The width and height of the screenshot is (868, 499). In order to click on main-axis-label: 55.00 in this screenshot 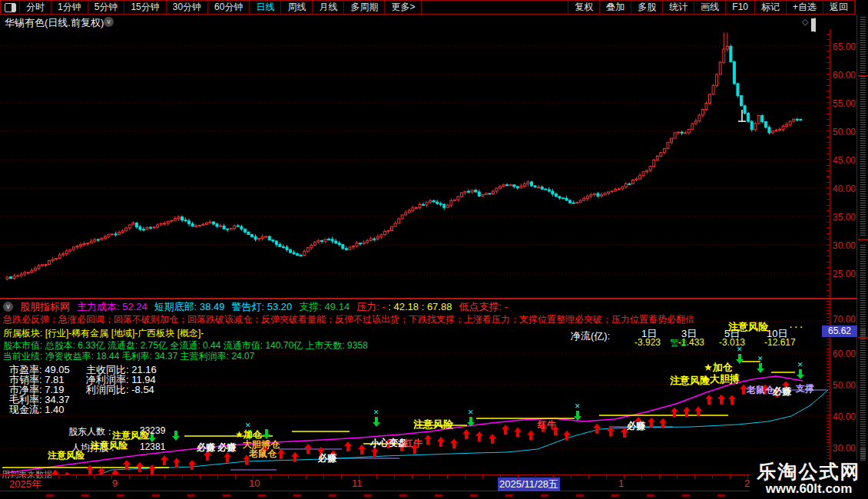, I will do `click(844, 104)`.